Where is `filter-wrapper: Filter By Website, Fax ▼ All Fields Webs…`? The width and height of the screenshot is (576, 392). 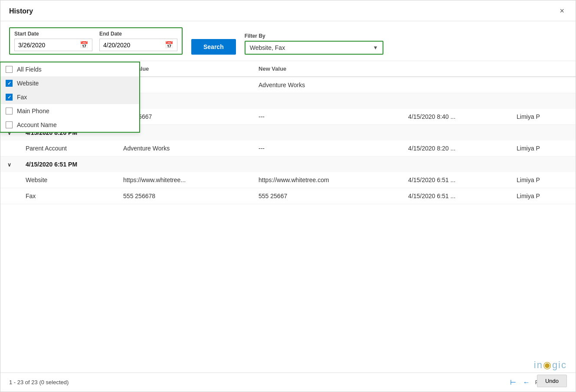
filter-wrapper: Filter By Website, Fax ▼ All Fields Webs… is located at coordinates (314, 44).